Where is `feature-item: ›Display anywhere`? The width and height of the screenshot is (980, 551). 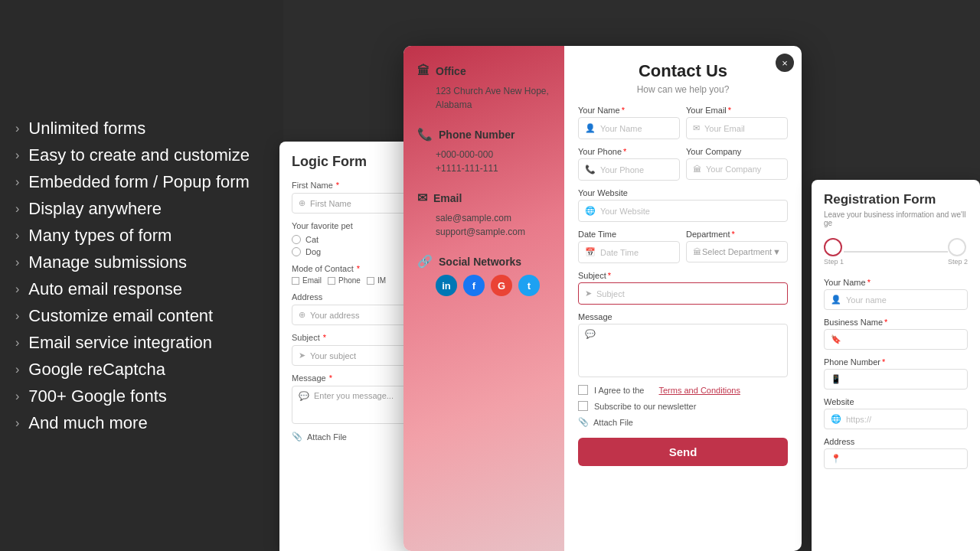
feature-item: ›Display anywhere is located at coordinates (142, 209).